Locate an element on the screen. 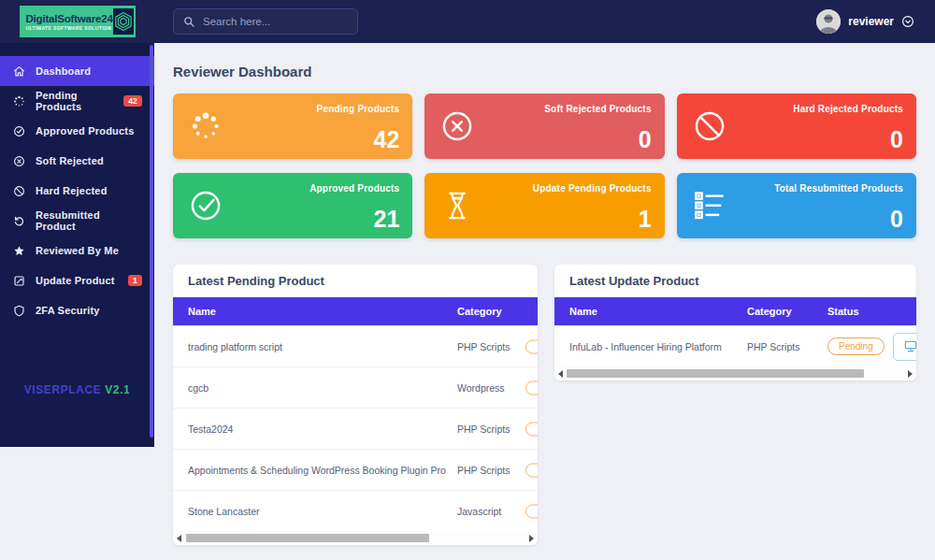 The height and width of the screenshot is (560, 935). product-name: Stone Lancaster is located at coordinates (315, 511).